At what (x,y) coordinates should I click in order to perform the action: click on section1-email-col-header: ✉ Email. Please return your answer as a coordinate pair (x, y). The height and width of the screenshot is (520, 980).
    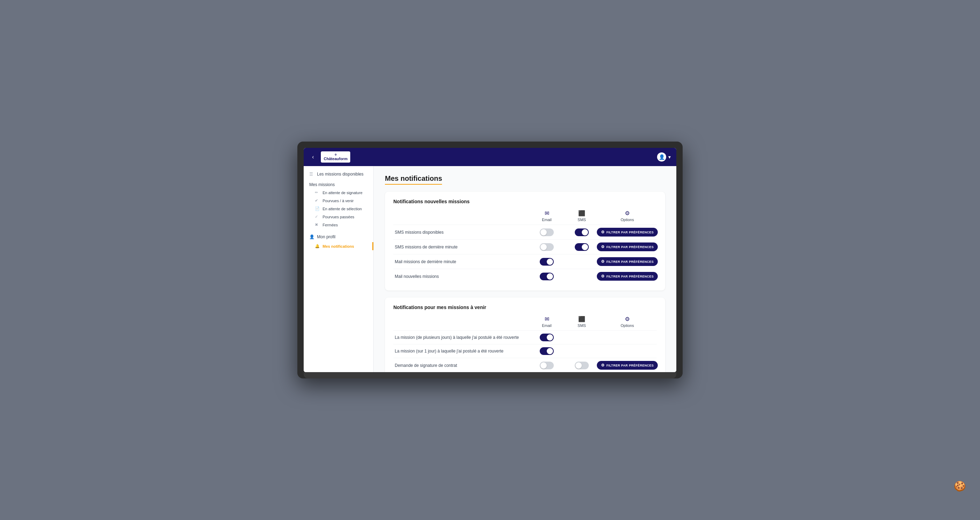
    Looking at the image, I should click on (547, 216).